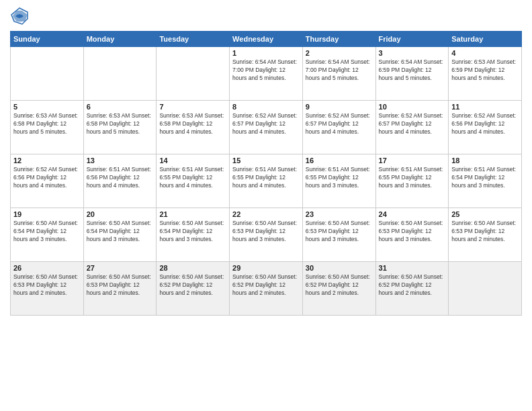  Describe the element at coordinates (339, 235) in the screenshot. I see `calendar-cell: 23Sunrise: 6:50 AM Sunset: 6:53 PM Dayli…` at that location.